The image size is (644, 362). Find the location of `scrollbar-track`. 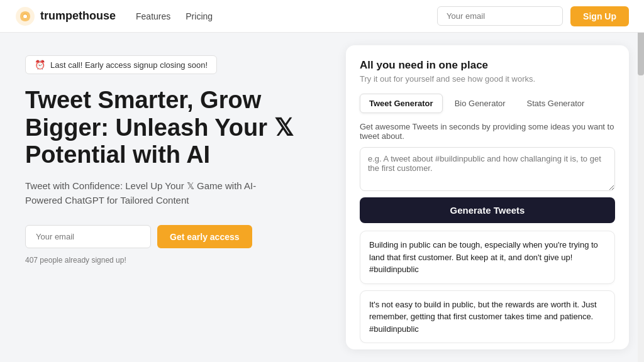

scrollbar-track is located at coordinates (641, 181).